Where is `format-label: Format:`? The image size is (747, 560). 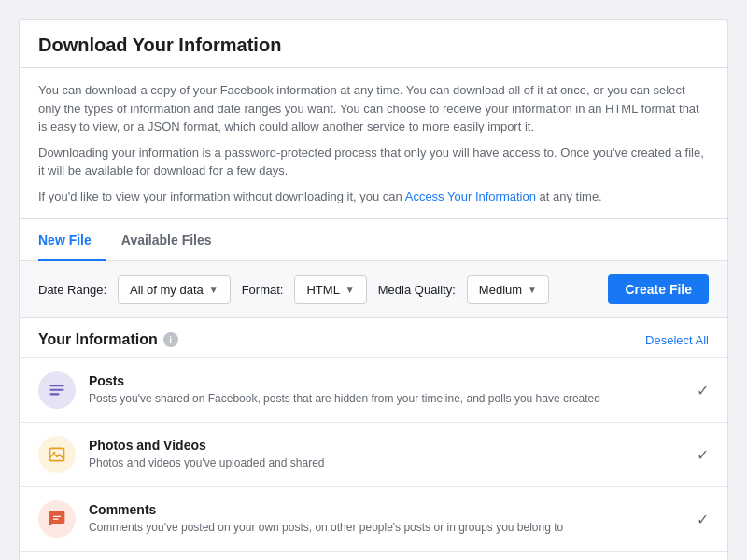 format-label: Format: is located at coordinates (263, 289).